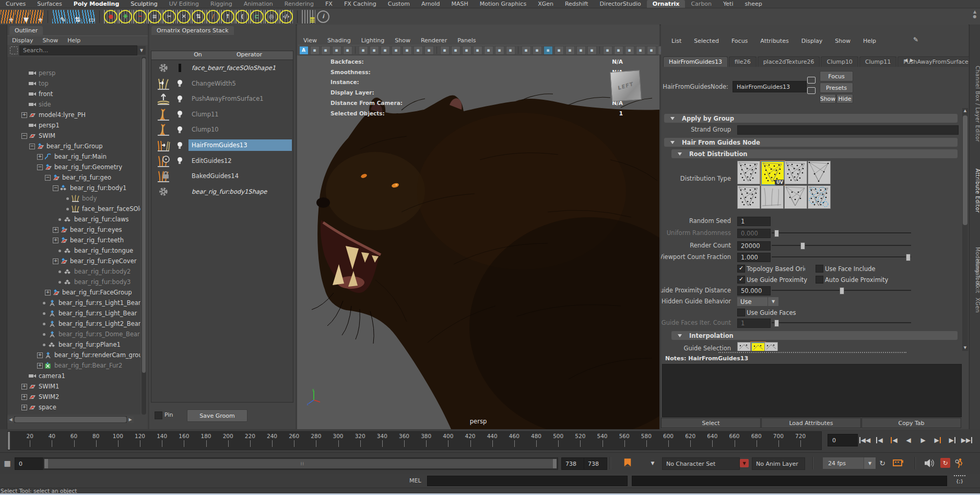  What do you see at coordinates (849, 463) in the screenshot?
I see `fps-dropdown: 24 fps▼` at bounding box center [849, 463].